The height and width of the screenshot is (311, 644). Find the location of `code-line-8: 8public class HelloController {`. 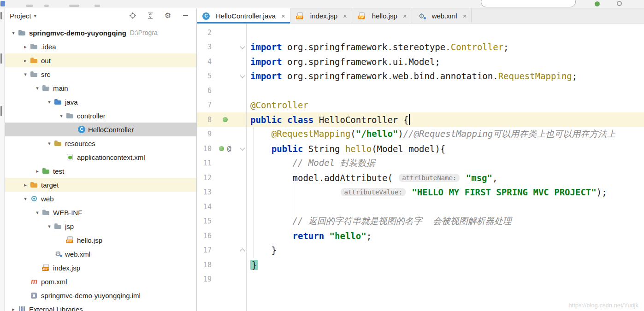

code-line-8: 8public class HelloController { is located at coordinates (420, 120).